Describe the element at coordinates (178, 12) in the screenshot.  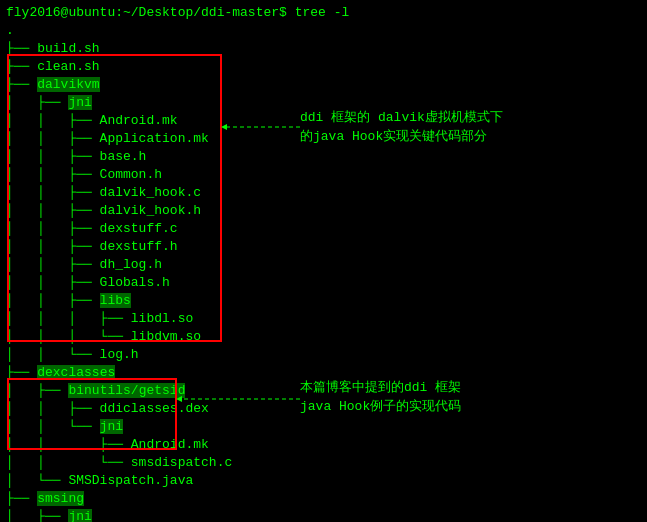
I see `prompt: fly2016@ubuntu:~/Desktop/ddi-master$ tre…` at that location.